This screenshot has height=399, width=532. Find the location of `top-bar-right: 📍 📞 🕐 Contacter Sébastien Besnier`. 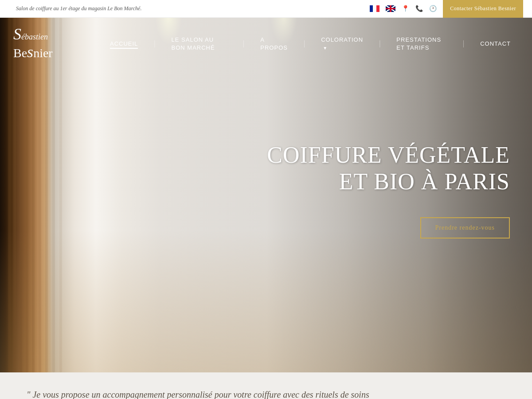

top-bar-right: 📍 📞 🕐 Contacter Sébastien Besnier is located at coordinates (446, 9).